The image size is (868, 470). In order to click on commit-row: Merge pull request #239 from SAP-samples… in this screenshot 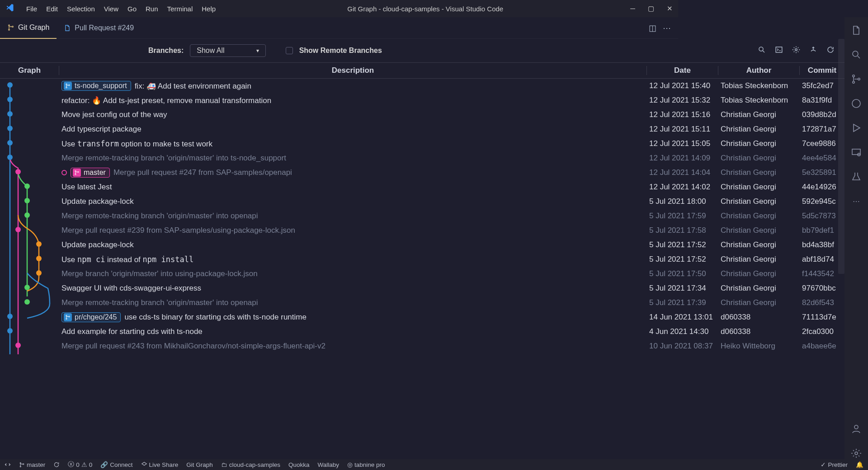, I will do `click(339, 230)`.